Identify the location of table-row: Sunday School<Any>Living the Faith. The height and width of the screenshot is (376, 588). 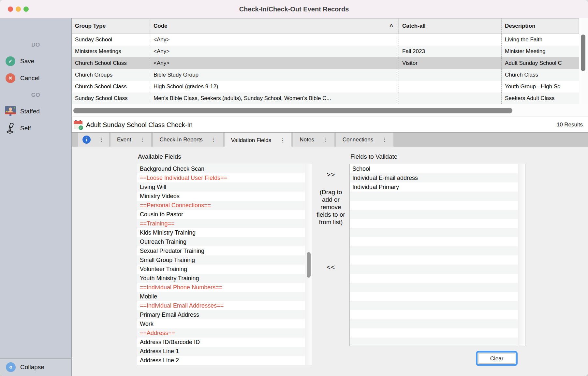
(325, 40).